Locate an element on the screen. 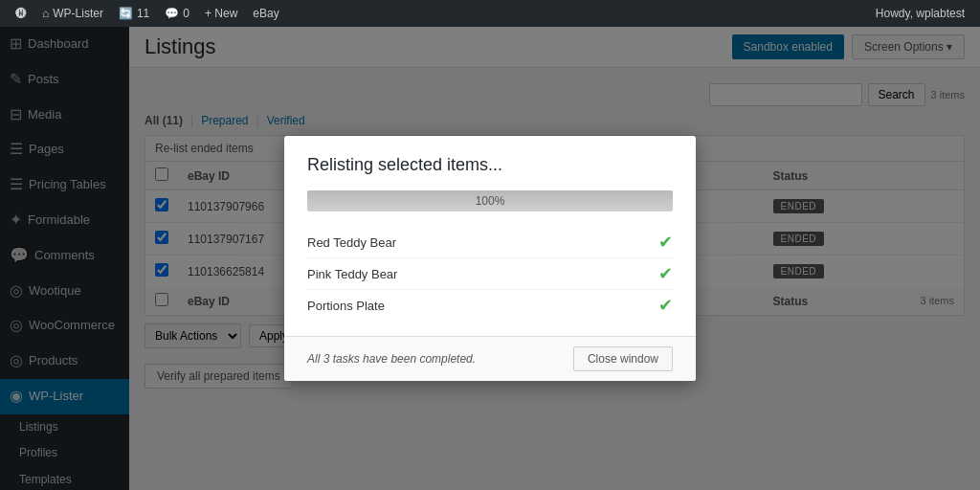 The height and width of the screenshot is (490, 980). modal-footer: All 3 tasks have been completed. Close w… is located at coordinates (490, 358).